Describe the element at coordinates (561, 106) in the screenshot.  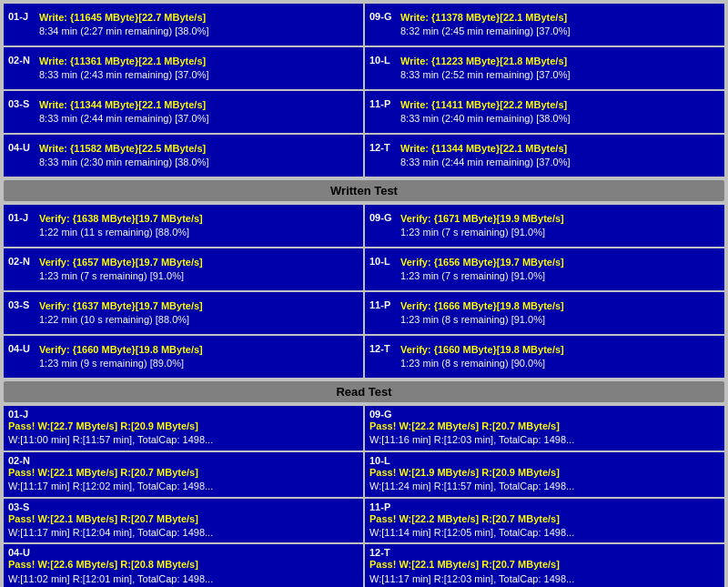
I see `cell-line1: Write: {11411 MByte}[22.2 MByte/s]` at that location.